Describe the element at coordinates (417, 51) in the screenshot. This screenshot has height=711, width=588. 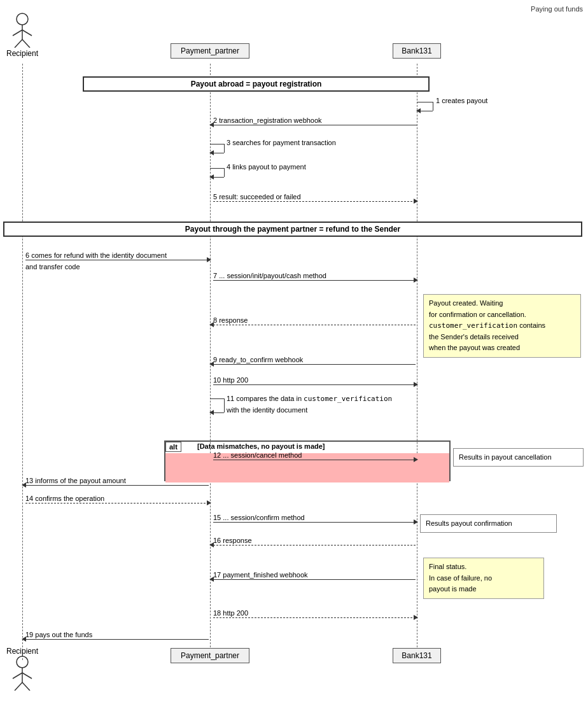
I see `lifeline-box-bank131-top: Bank131` at that location.